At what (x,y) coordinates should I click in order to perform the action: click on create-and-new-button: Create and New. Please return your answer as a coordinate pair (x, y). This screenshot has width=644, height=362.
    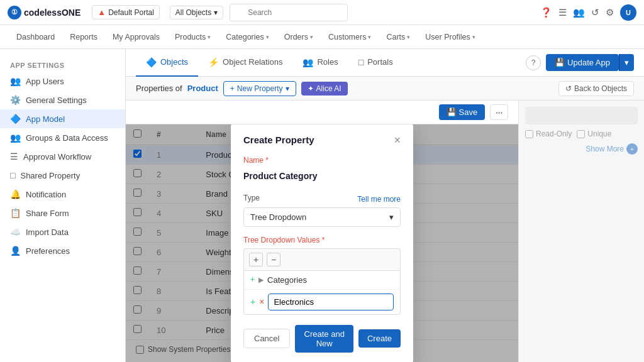
    Looking at the image, I should click on (325, 339).